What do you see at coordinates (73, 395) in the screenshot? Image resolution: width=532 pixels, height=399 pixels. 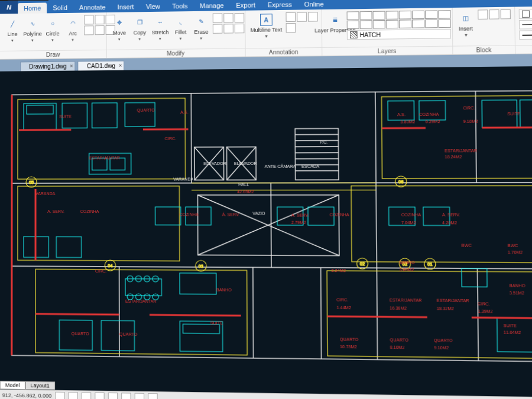 I see `grid-toggle` at bounding box center [73, 395].